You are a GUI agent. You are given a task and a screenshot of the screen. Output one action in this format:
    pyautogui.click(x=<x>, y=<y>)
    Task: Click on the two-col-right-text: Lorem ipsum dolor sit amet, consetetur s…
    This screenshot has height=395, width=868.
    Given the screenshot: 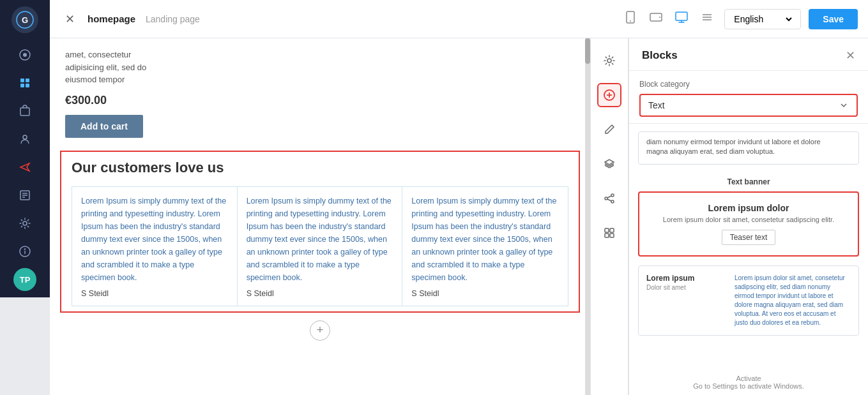 What is the action you would take?
    pyautogui.click(x=793, y=301)
    